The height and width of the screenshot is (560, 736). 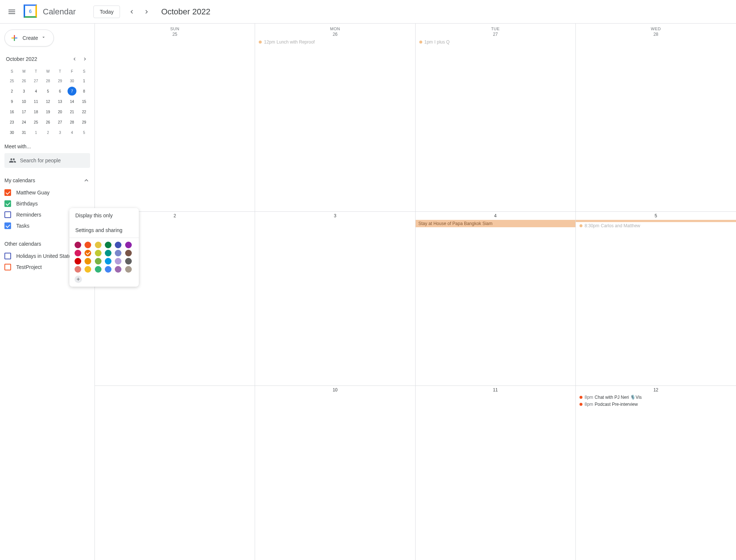 What do you see at coordinates (24, 122) in the screenshot?
I see `mini-day: 24` at bounding box center [24, 122].